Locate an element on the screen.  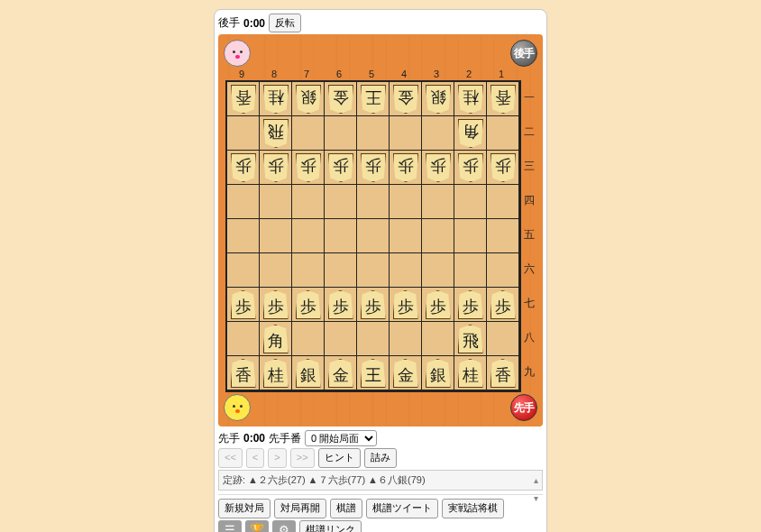
book-scroll: ▴ ▾ is located at coordinates (536, 490).